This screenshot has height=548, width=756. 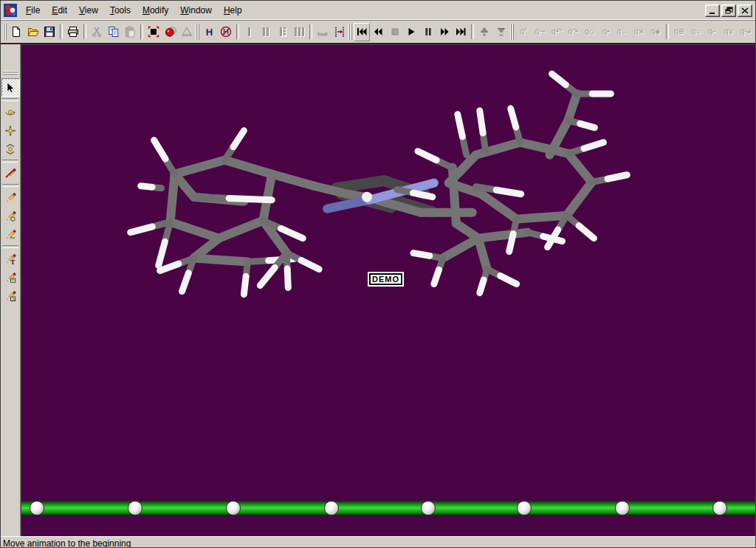 What do you see at coordinates (573, 32) in the screenshot?
I see `geom-tool-4-button: q↷` at bounding box center [573, 32].